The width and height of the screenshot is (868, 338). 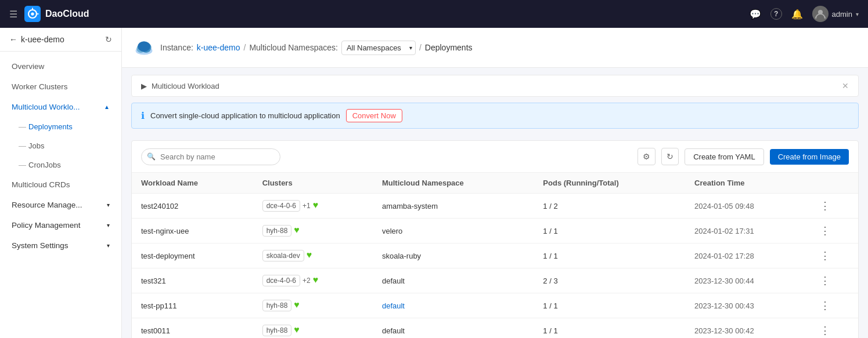 What do you see at coordinates (156, 330) in the screenshot?
I see `workload-name-text: test0011` at bounding box center [156, 330].